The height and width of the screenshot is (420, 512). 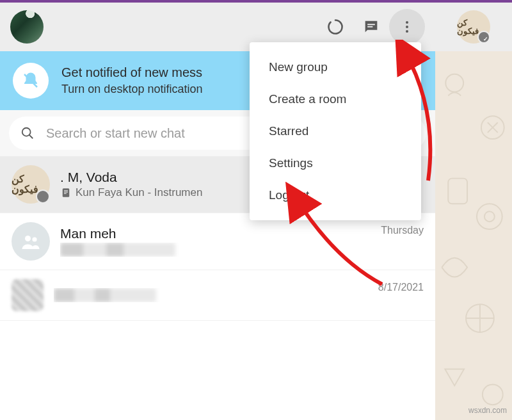 What do you see at coordinates (335, 131) in the screenshot?
I see `menu-starred: Starred` at bounding box center [335, 131].